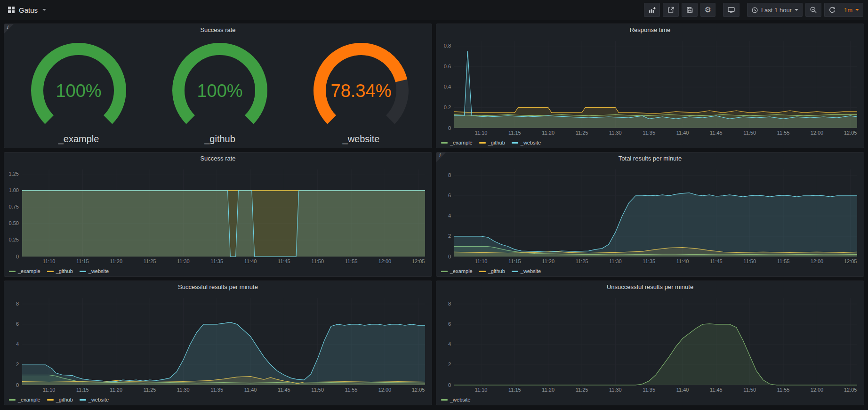 This screenshot has height=410, width=868. Describe the element at coordinates (649, 133) in the screenshot. I see `svg-text: 11:35` at that location.